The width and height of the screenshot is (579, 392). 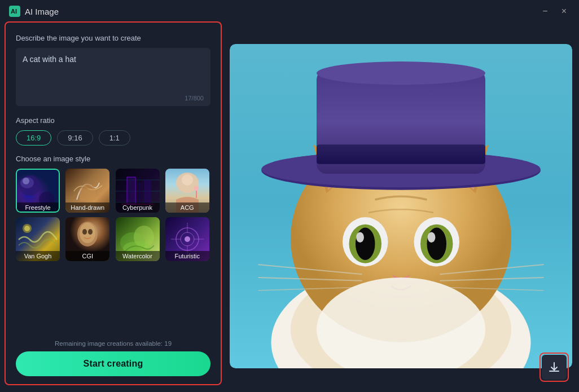 What do you see at coordinates (113, 343) in the screenshot?
I see `remaining-text: Remaining image creations available: 19` at bounding box center [113, 343].